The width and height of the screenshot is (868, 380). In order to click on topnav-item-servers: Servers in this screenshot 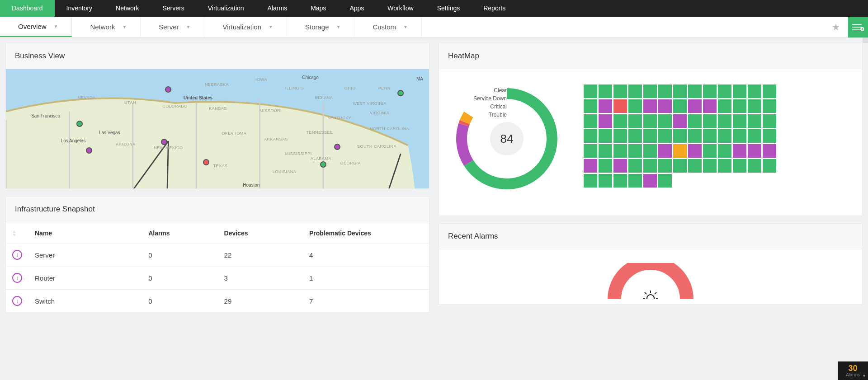, I will do `click(173, 8)`.